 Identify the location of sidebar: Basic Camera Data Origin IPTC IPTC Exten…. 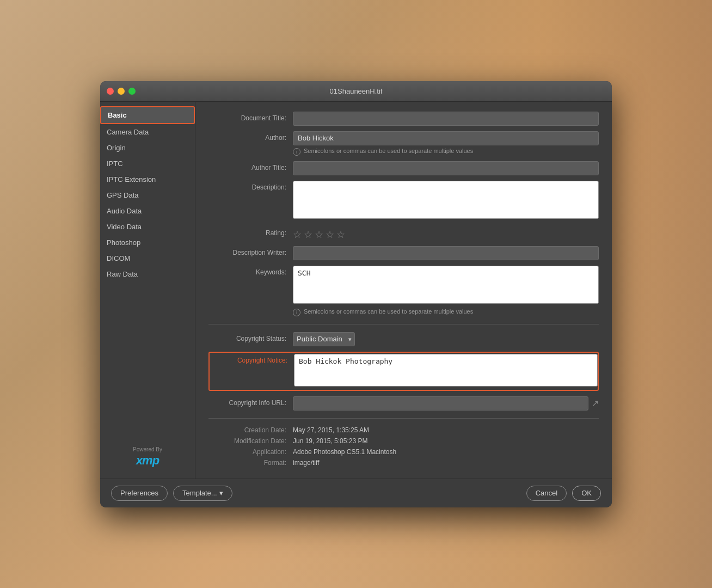
(148, 290).